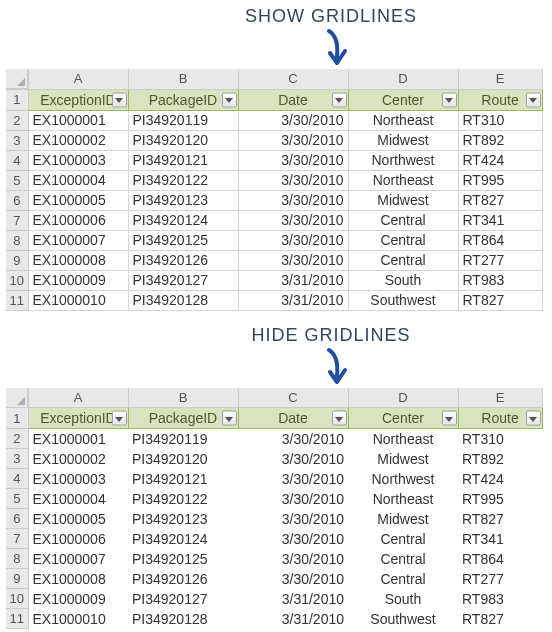 Image resolution: width=552 pixels, height=632 pixels. What do you see at coordinates (17, 280) in the screenshot?
I see `row-header: 10` at bounding box center [17, 280].